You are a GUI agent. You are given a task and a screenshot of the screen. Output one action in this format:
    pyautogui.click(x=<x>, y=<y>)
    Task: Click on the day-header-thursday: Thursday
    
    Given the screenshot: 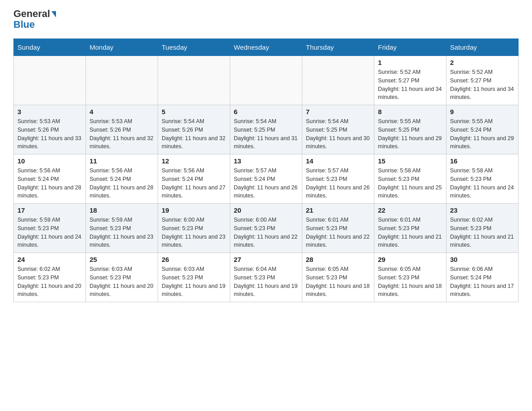 What is the action you would take?
    pyautogui.click(x=339, y=47)
    